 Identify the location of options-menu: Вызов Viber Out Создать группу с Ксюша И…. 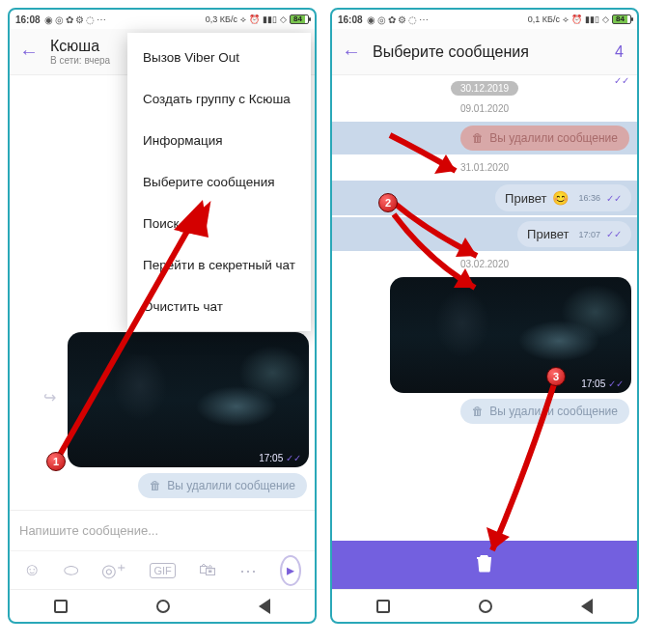
(219, 182).